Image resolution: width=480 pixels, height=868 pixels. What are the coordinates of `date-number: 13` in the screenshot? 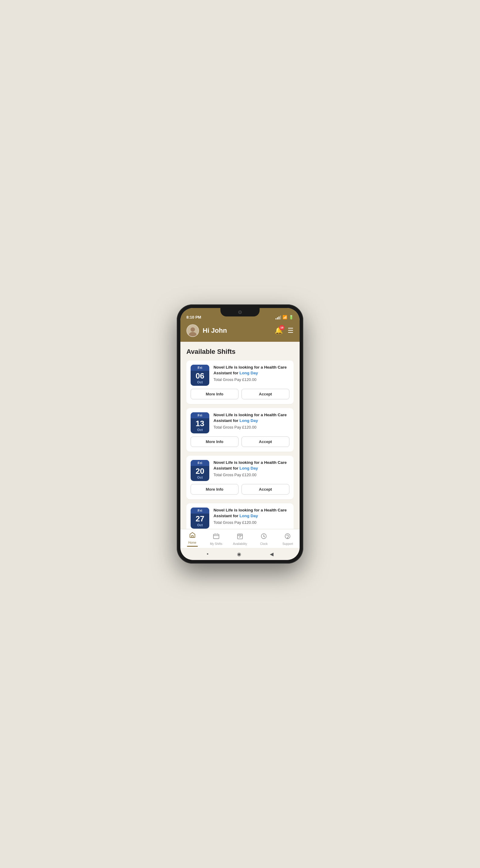 It's located at (200, 423).